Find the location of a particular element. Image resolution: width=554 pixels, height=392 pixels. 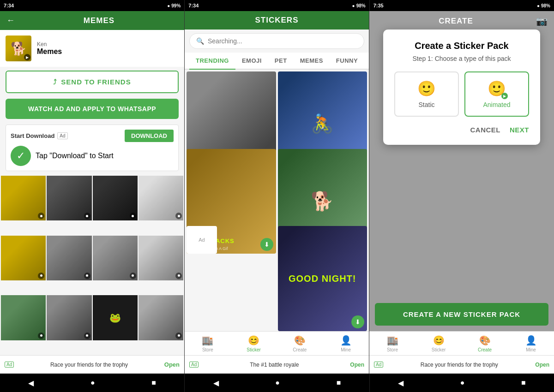

send-to-friends-button: ⤴ SEND TO FRIENDS is located at coordinates (92, 82).